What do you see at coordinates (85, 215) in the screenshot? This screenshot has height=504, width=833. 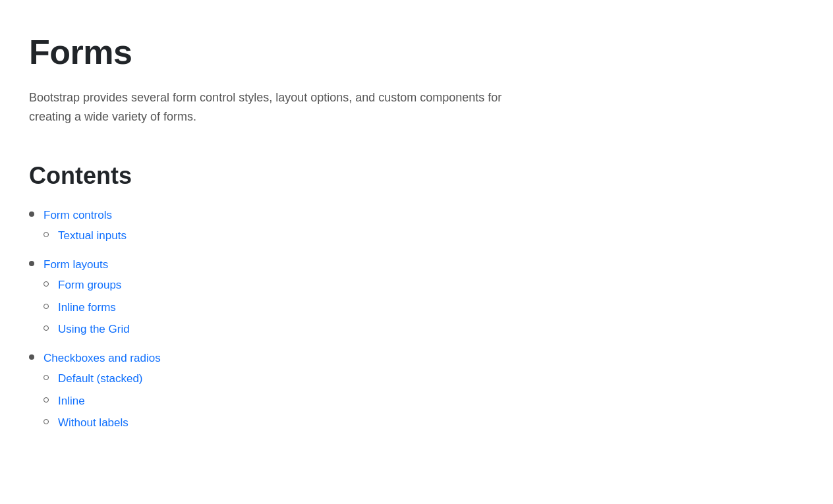 I see `link-form-controls: Form controls` at bounding box center [85, 215].